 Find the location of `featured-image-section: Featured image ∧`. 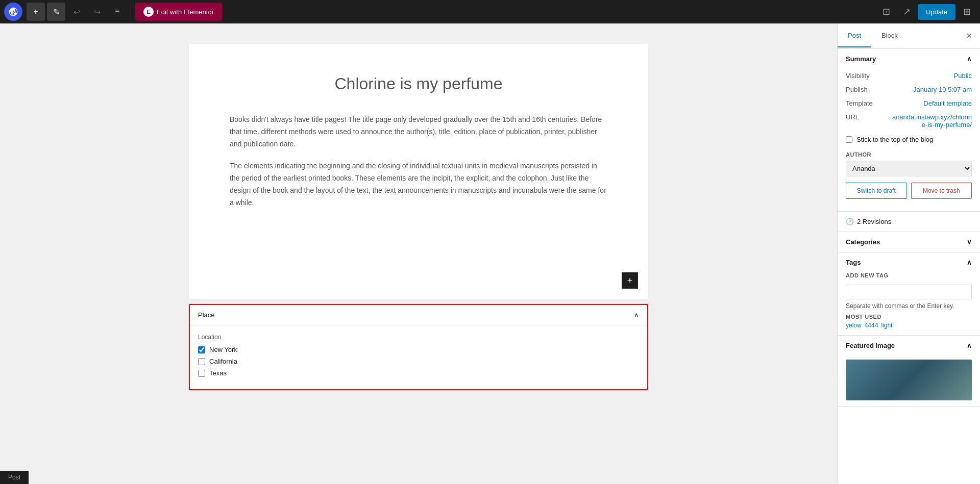

featured-image-section: Featured image ∧ is located at coordinates (909, 371).